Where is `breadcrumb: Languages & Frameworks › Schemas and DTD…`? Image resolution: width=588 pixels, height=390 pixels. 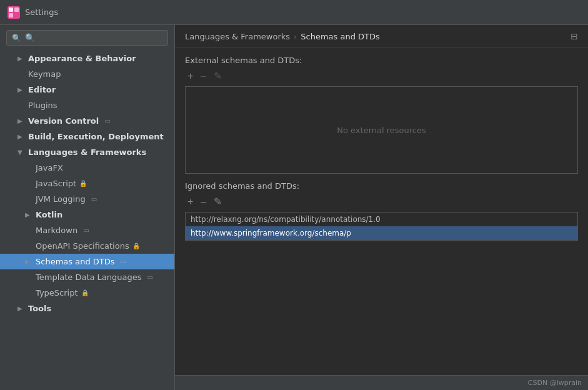 breadcrumb: Languages & Frameworks › Schemas and DTD… is located at coordinates (381, 36).